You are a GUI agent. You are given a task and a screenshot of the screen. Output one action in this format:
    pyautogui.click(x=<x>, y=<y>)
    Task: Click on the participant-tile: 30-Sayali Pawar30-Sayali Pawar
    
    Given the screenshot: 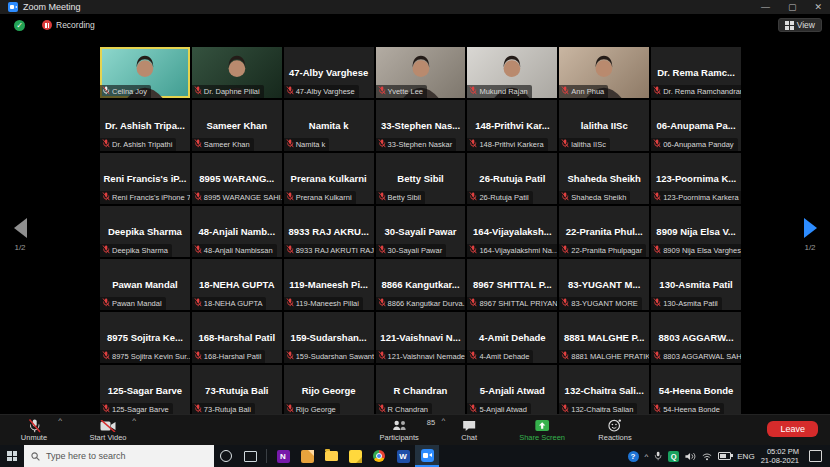 What is the action you would take?
    pyautogui.click(x=421, y=232)
    